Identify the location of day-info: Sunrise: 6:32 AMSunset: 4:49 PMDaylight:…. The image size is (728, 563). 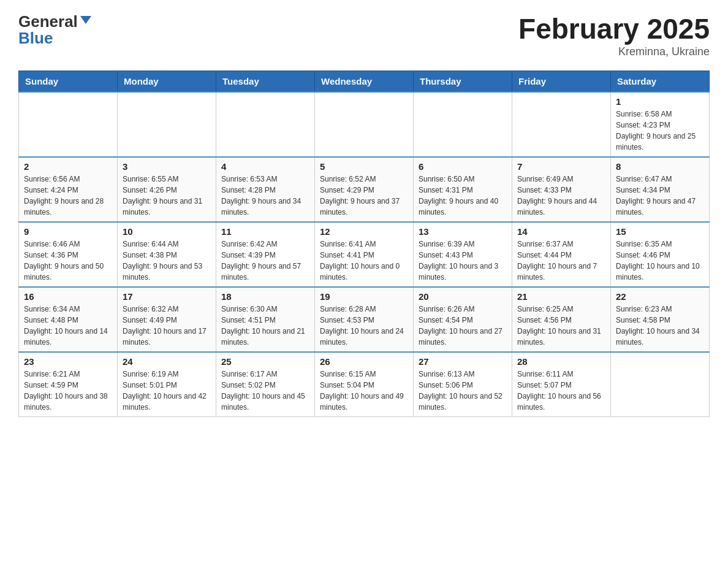
(167, 326).